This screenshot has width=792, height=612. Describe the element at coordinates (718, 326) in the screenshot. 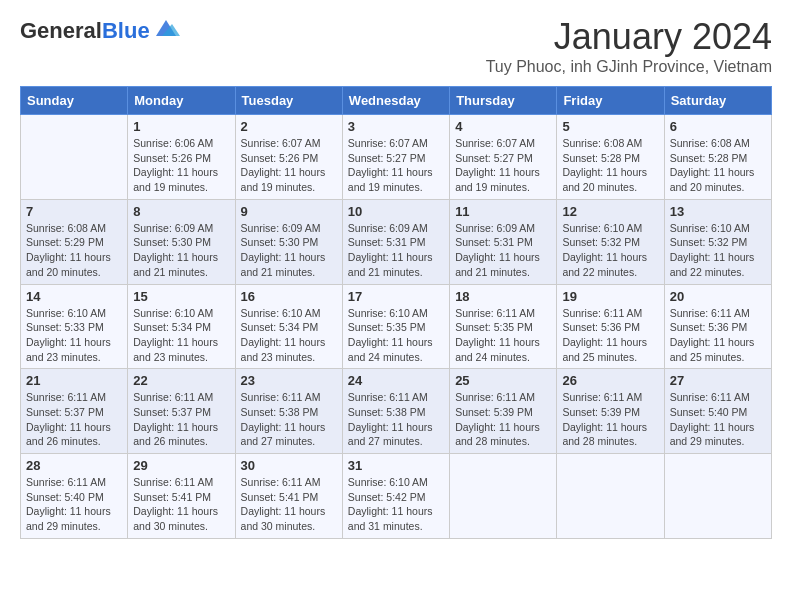

I see `calendar-cell: 20Sunrise: 6:11 AMSunset: 5:36 PMDayligh…` at that location.